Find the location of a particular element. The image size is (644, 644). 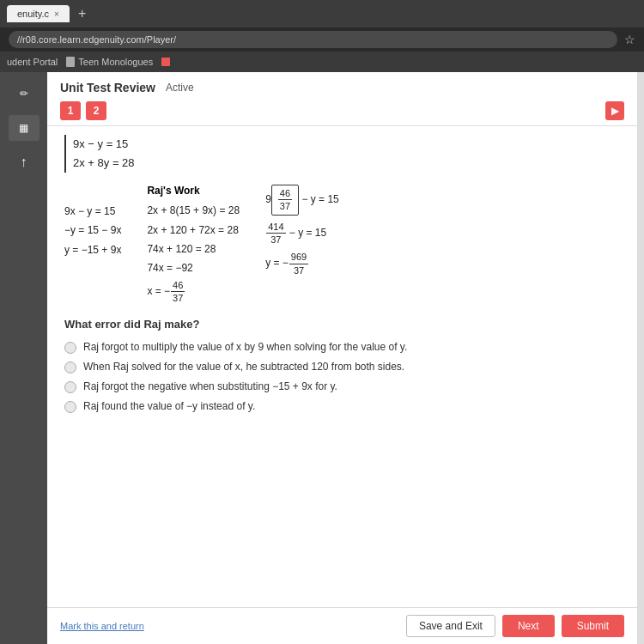

left-sidebar: ✏ ▦ ↑ is located at coordinates (24, 358).